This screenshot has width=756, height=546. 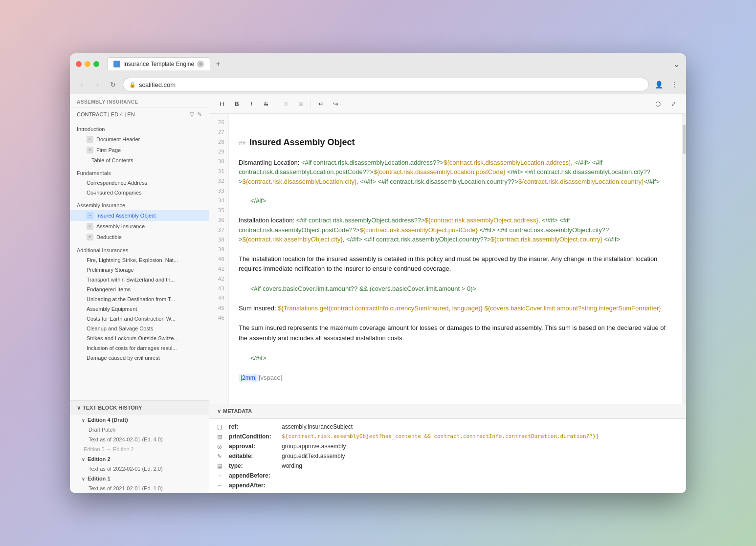 I want to click on dismantling-var3: ${contract.risk.disassemblyLocation.city…, so click(x=299, y=182).